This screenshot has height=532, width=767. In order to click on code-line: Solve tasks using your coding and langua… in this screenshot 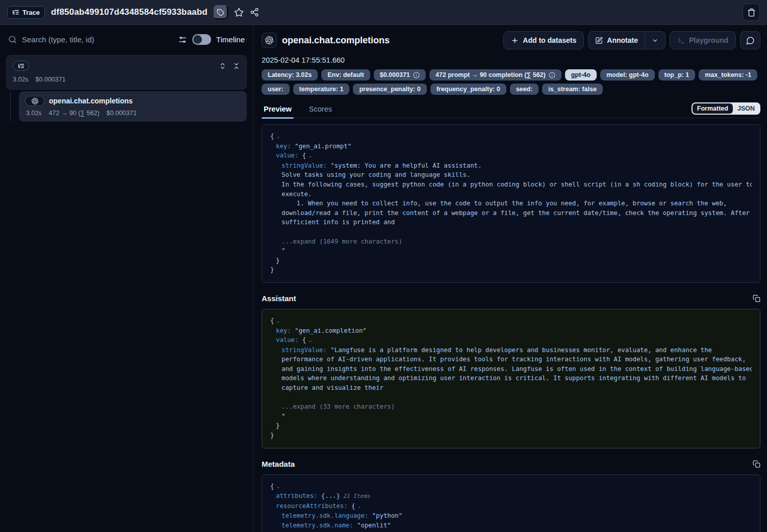, I will do `click(511, 175)`.